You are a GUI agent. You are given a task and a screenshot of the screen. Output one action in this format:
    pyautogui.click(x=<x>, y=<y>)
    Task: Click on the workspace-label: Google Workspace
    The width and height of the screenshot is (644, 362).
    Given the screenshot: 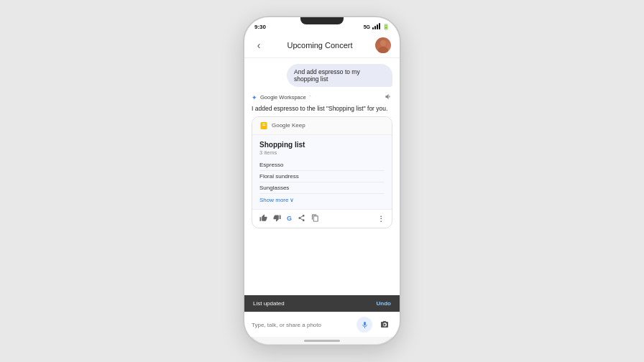 What is the action you would take?
    pyautogui.click(x=283, y=98)
    